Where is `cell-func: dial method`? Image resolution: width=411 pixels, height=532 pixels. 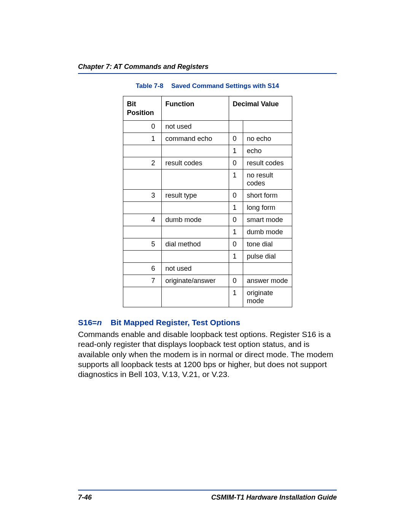
cell-func: dial method is located at coordinates (195, 244).